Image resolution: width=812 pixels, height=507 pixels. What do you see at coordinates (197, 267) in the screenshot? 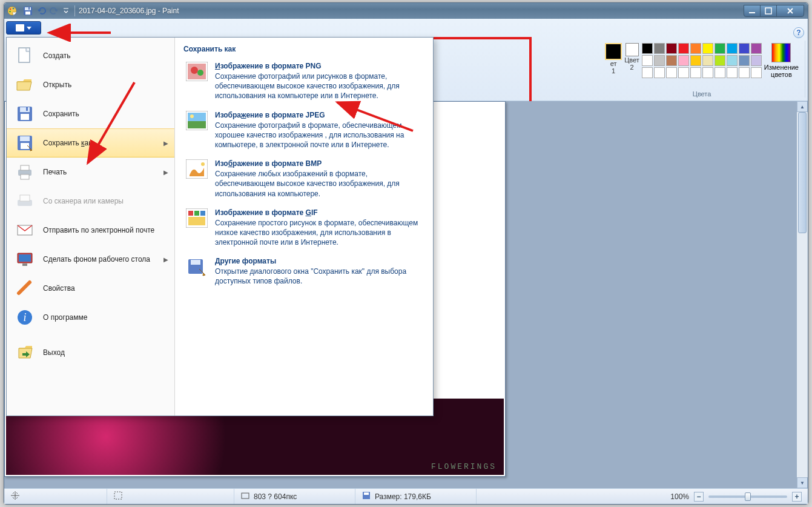
I see `other-format-icon` at bounding box center [197, 267].